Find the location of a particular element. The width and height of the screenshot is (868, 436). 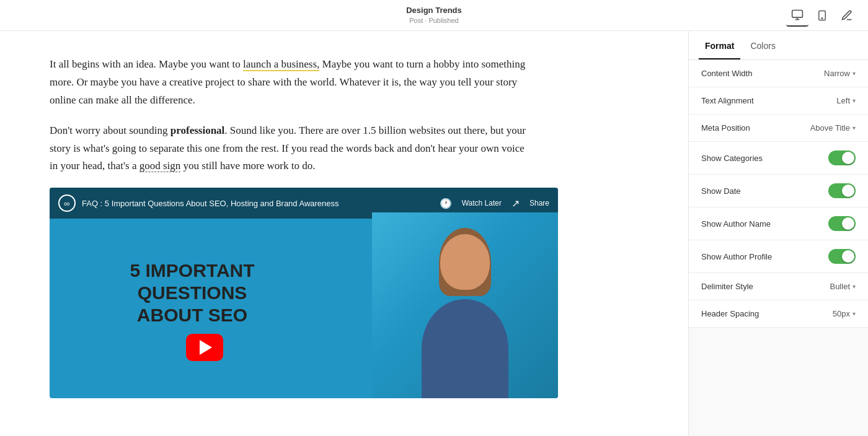

text-alignment-label: Text Alignment is located at coordinates (728, 100).